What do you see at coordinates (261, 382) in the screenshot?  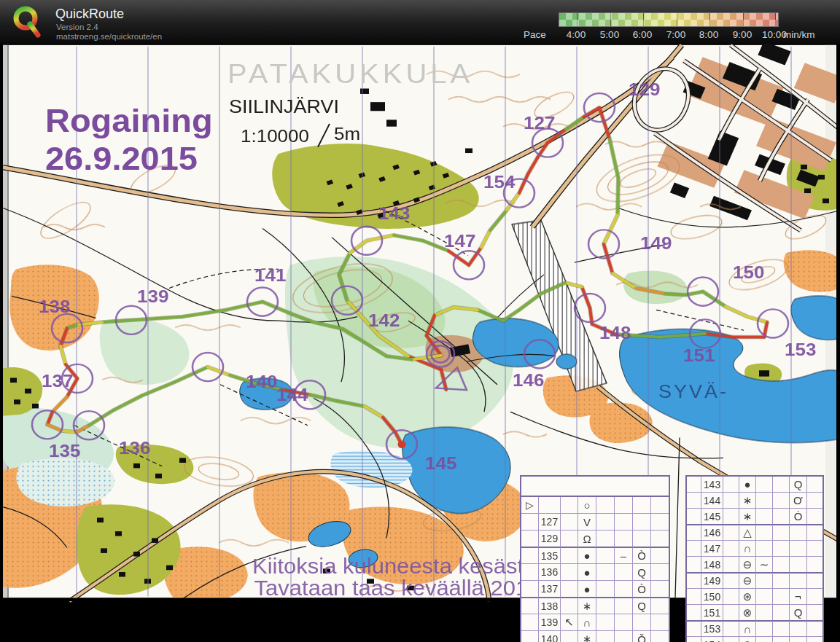 I see `control-label-140: 140` at bounding box center [261, 382].